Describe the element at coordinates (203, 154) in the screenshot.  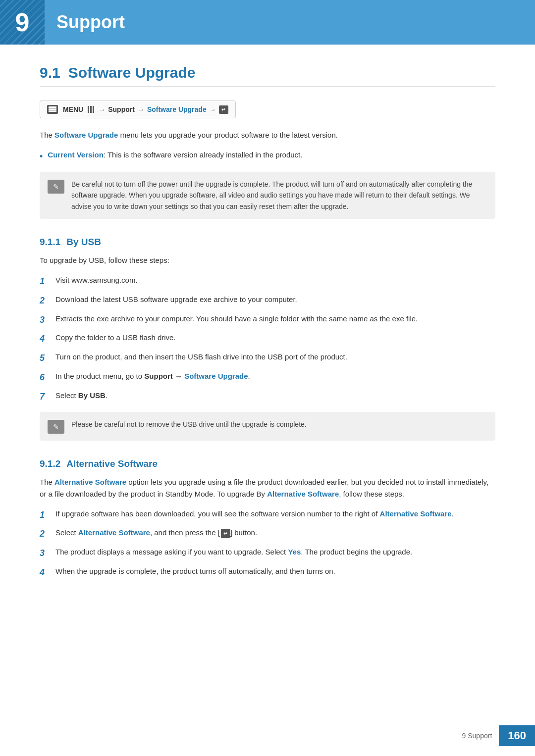
I see `current-version-rest: : This is the software version already i…` at that location.